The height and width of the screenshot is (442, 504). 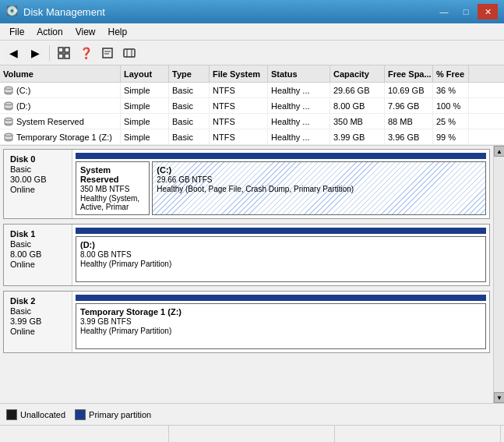 I want to click on disk-1-block: Disk 1 Basic 8.00 GB Online (D:) 8.00 GB, so click(x=246, y=255).